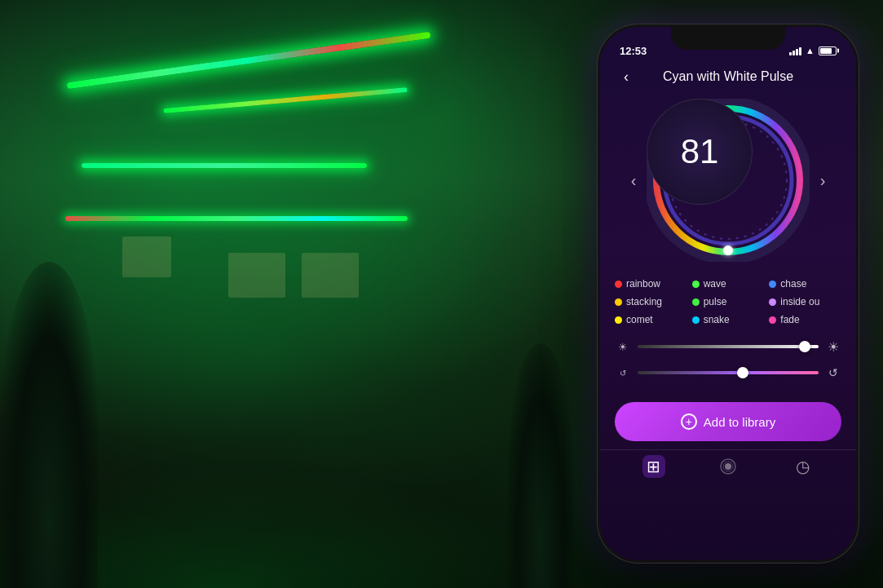 The width and height of the screenshot is (883, 588). What do you see at coordinates (728, 38) in the screenshot?
I see `phone-notch` at bounding box center [728, 38].